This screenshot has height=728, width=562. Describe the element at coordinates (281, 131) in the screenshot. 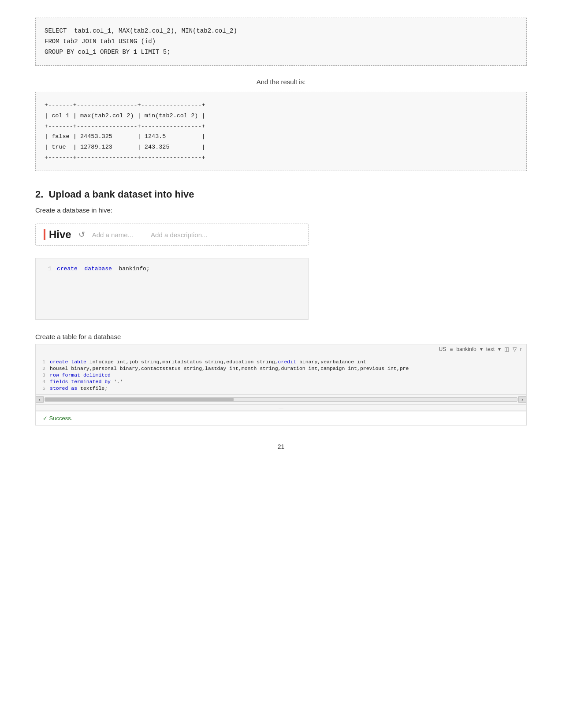

I see `result-table-block: +-------+-----------------+-------------…` at that location.